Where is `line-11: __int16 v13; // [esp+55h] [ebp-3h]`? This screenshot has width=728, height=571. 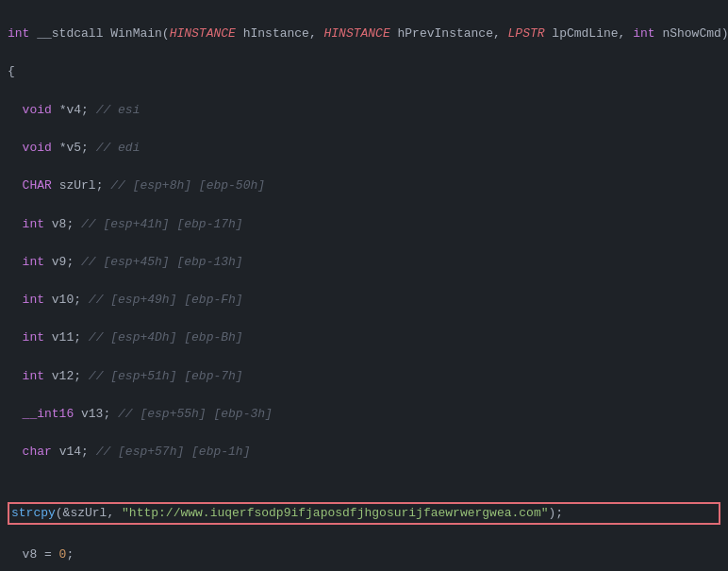 line-11: __int16 v13; // [esp+55h] [ebp-3h] is located at coordinates (364, 414).